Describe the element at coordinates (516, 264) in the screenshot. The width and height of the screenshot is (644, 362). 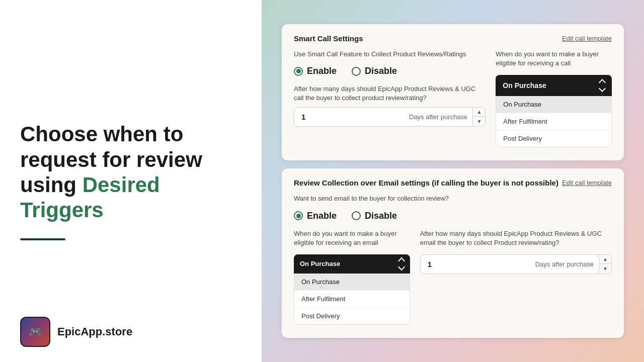
I see `card2-days-input-wrapper: Days after purchase ▲ ▼` at that location.